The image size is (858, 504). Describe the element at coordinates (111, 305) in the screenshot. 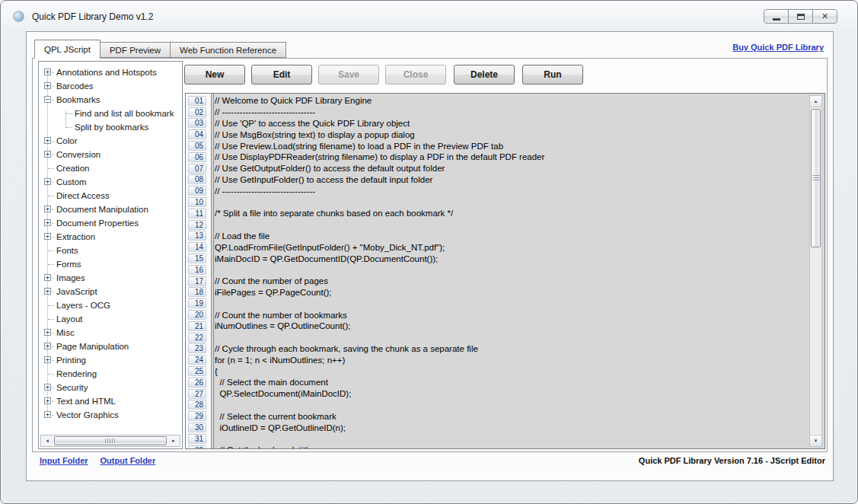

I see `tree-item-layers-ocg: Layers - OCG` at that location.